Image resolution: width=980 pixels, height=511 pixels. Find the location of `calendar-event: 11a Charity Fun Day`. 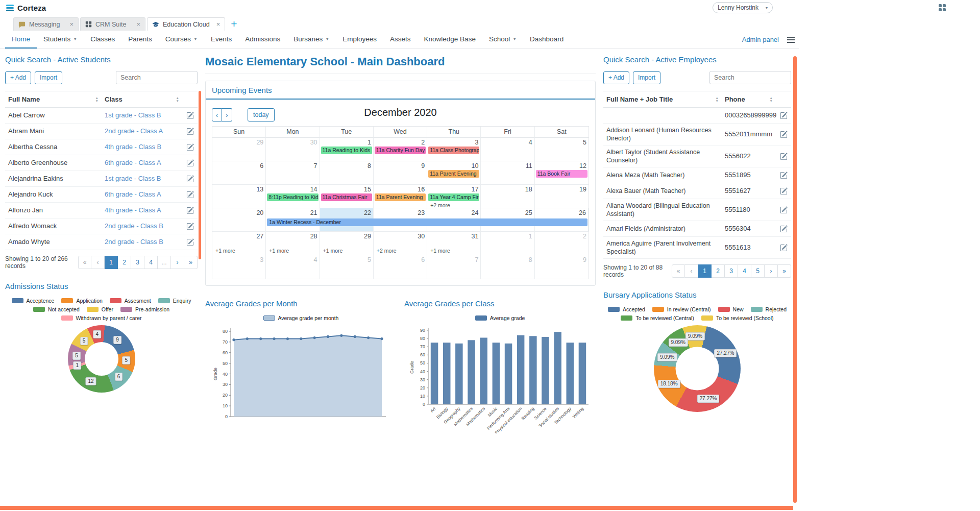

calendar-event: 11a Charity Fun Day is located at coordinates (400, 150).